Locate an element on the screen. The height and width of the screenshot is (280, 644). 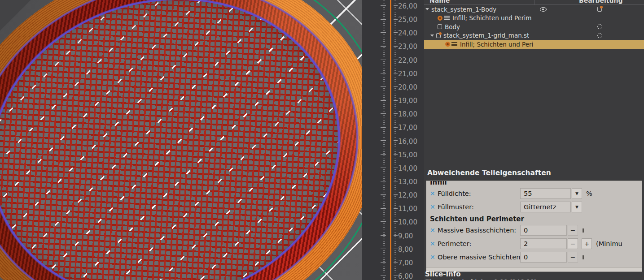
row-fill-density: ✕ Fülldichte: 55 ▼ % is located at coordinates (534, 194).